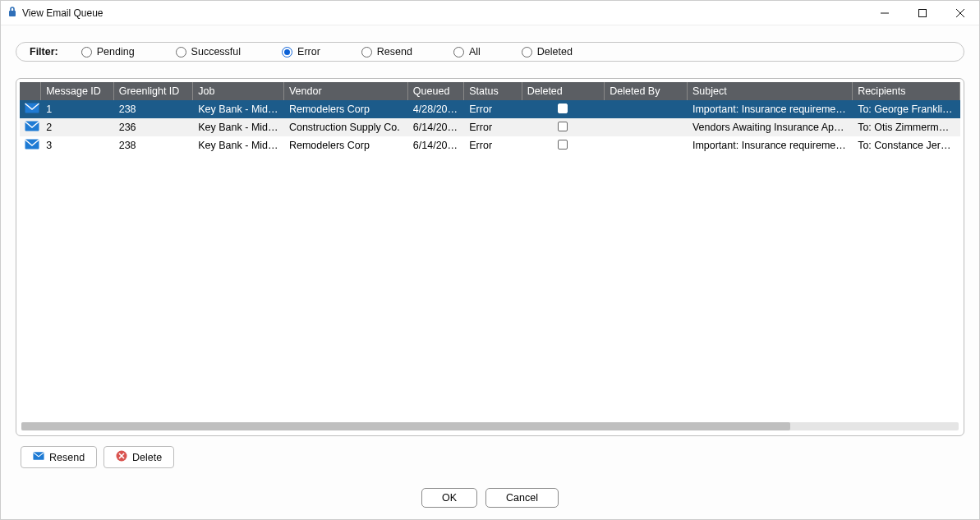 The height and width of the screenshot is (520, 980). Describe the element at coordinates (154, 127) in the screenshot. I see `cell-greenlight-id: 236` at that location.